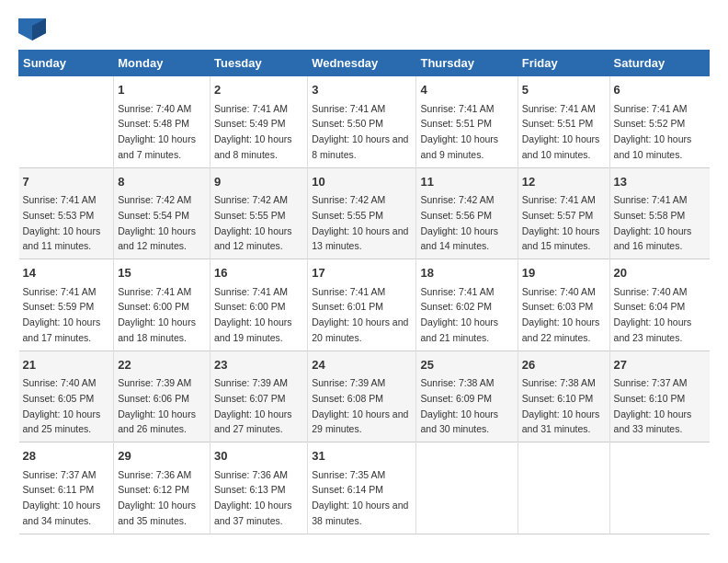 The height and width of the screenshot is (563, 728). I want to click on day-sunset: Sunset: 6:02 PM, so click(456, 306).